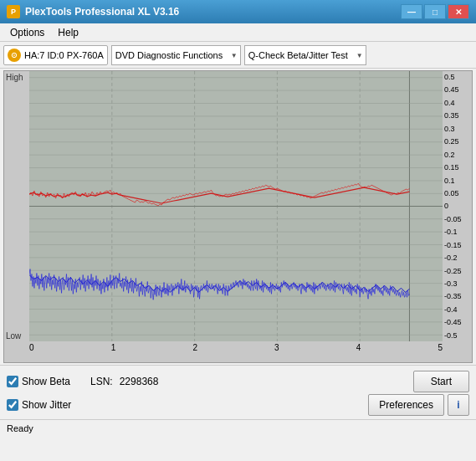  I want to click on y-axis-right: 0.5 0.45 0.4 0.35 0.3 0.25 0.2 0.15 0.1 …, so click(457, 206).